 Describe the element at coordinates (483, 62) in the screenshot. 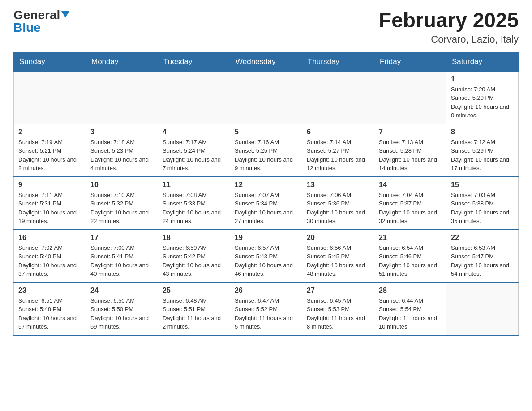

I see `weekday-header-saturday: Saturday` at that location.